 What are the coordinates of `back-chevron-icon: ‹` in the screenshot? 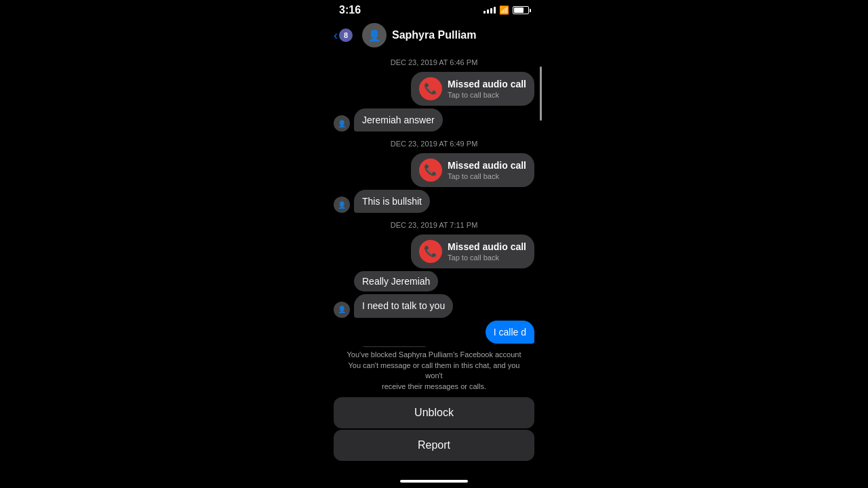 It's located at (336, 35).